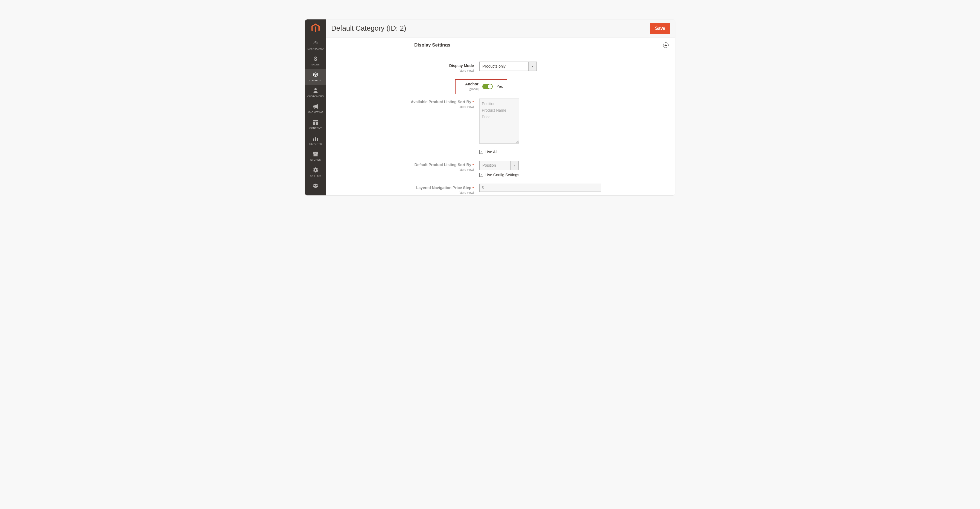  I want to click on default-sort-control: Position ▼ ✓ Use Config Settings, so click(574, 169).